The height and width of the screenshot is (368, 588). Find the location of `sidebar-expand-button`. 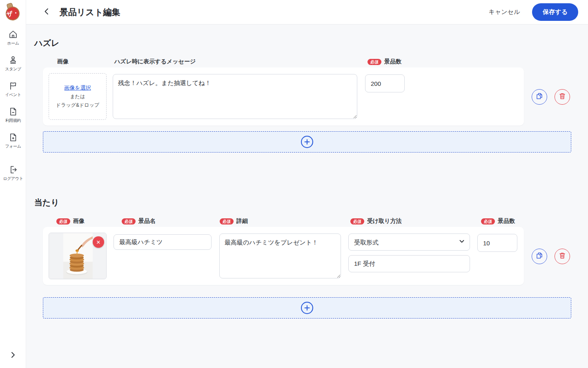

sidebar-expand-button is located at coordinates (13, 356).